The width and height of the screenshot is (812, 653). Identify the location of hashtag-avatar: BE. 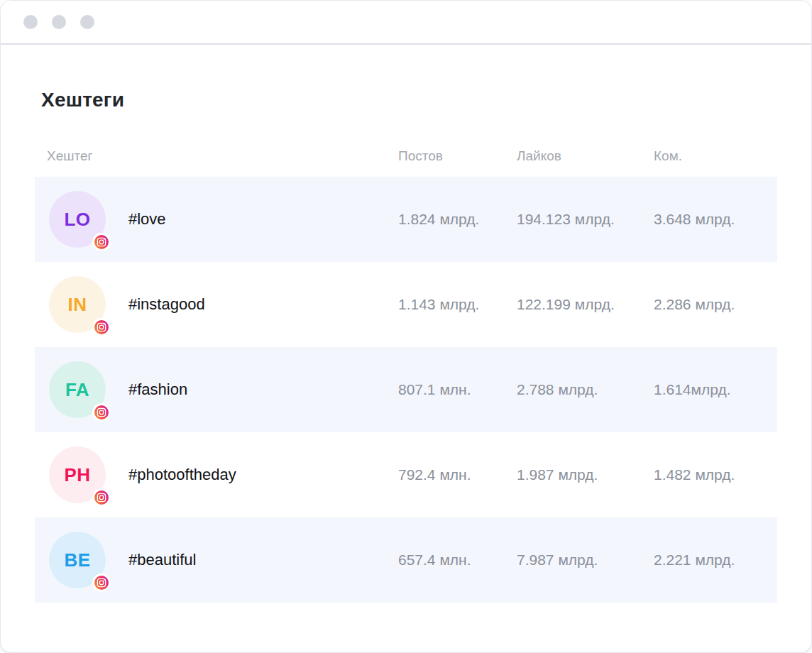
(77, 560).